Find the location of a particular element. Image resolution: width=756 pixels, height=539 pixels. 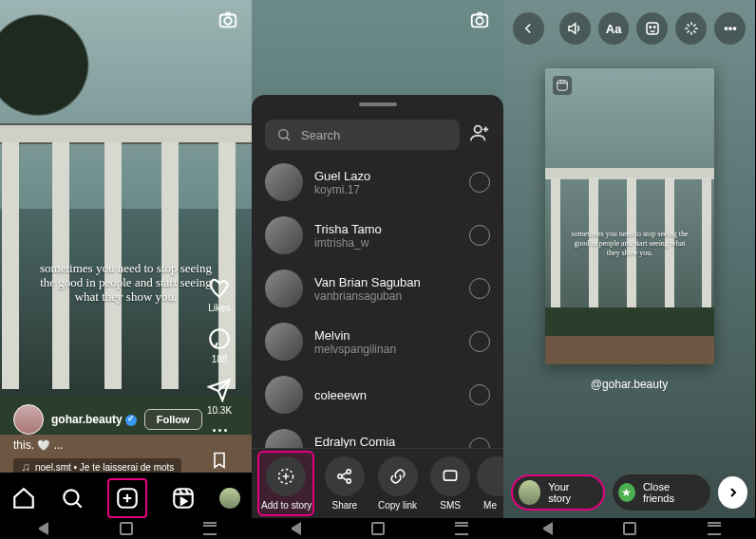

author-row: gohar.beauty Follow is located at coordinates (108, 419).